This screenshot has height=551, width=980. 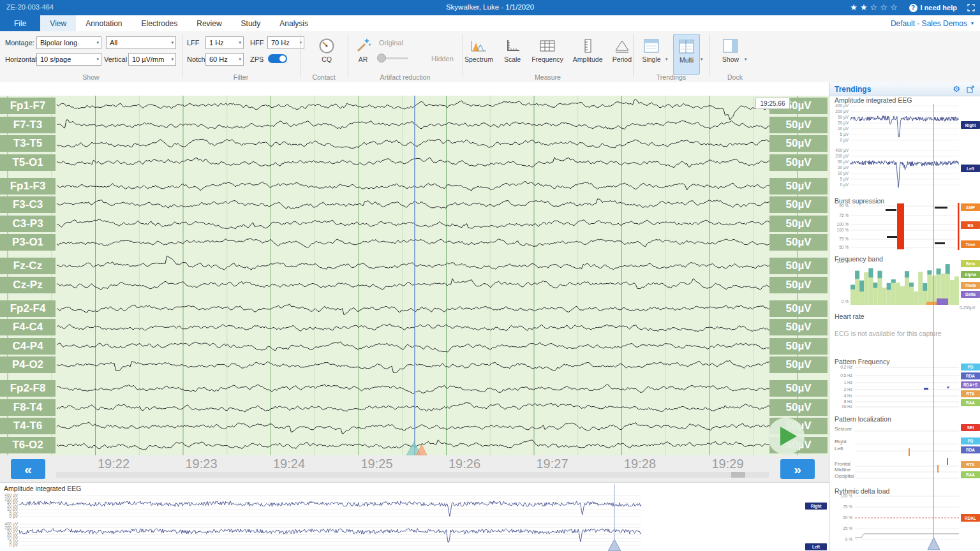 What do you see at coordinates (256, 59) in the screenshot?
I see `zps-label: ZPS` at bounding box center [256, 59].